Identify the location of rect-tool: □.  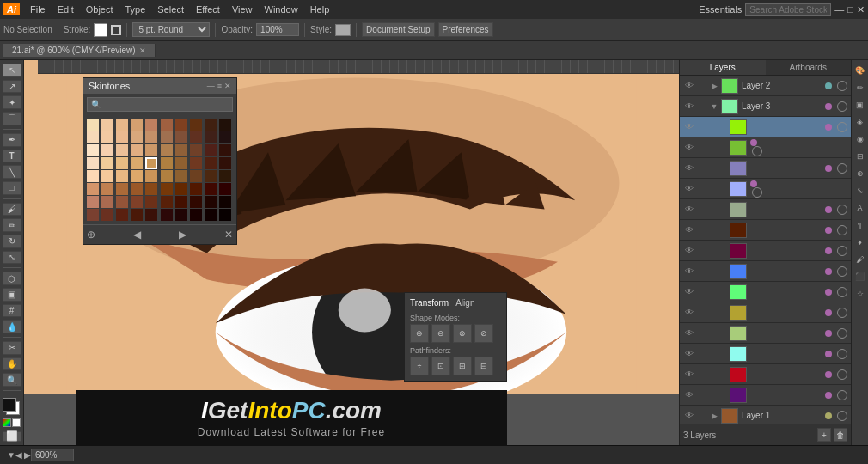
(12, 188).